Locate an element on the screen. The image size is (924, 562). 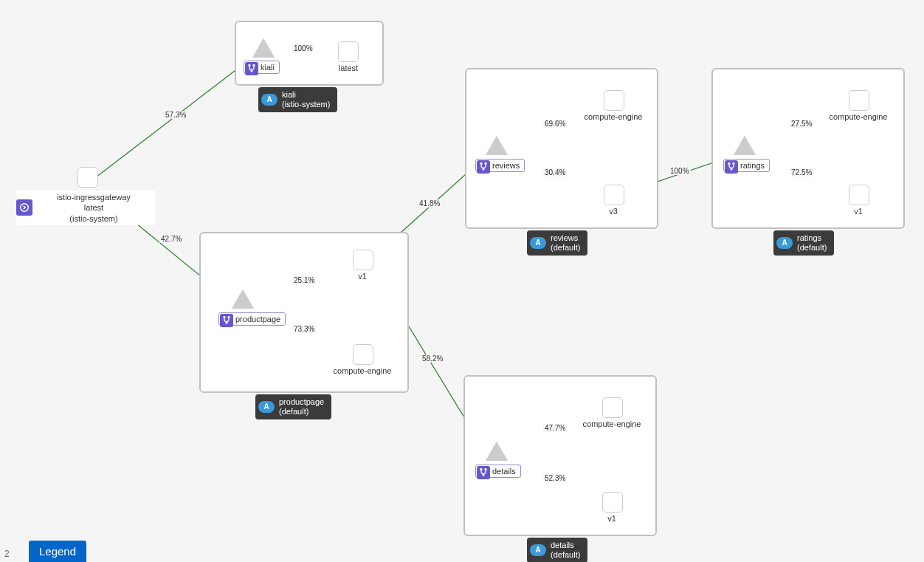
edge-label: 25.1% is located at coordinates (304, 281).